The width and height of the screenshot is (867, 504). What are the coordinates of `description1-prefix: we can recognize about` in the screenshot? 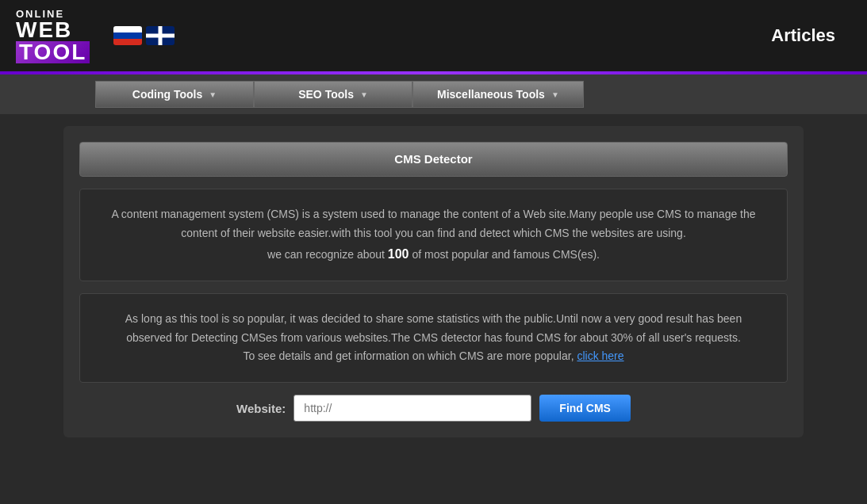 It's located at (328, 254).